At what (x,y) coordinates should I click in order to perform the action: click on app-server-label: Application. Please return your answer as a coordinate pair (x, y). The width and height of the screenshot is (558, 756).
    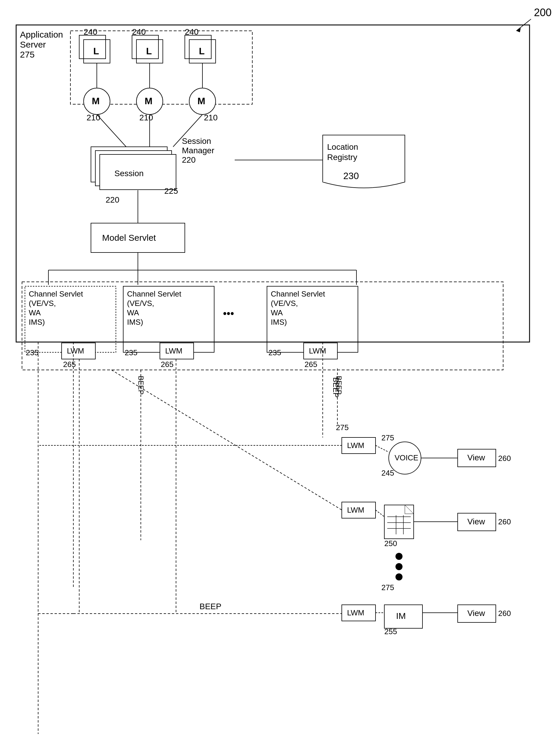
    Looking at the image, I should click on (42, 34).